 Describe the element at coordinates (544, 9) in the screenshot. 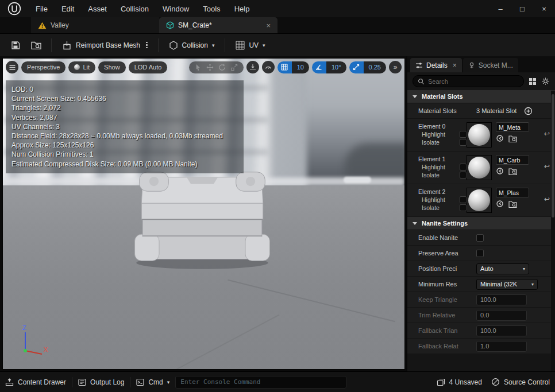

I see `close-button: ×` at that location.